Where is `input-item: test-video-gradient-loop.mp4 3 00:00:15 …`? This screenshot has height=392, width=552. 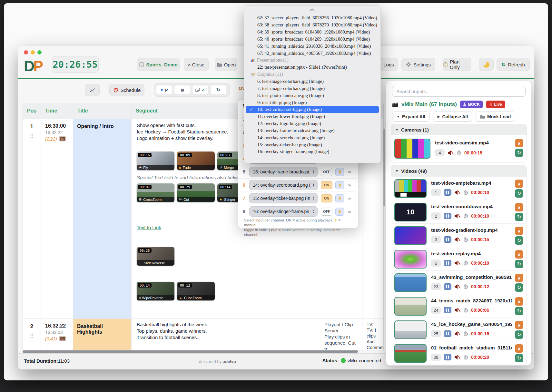
input-item: test-video-gradient-loop.mp4 3 00:00:15 … is located at coordinates (459, 235).